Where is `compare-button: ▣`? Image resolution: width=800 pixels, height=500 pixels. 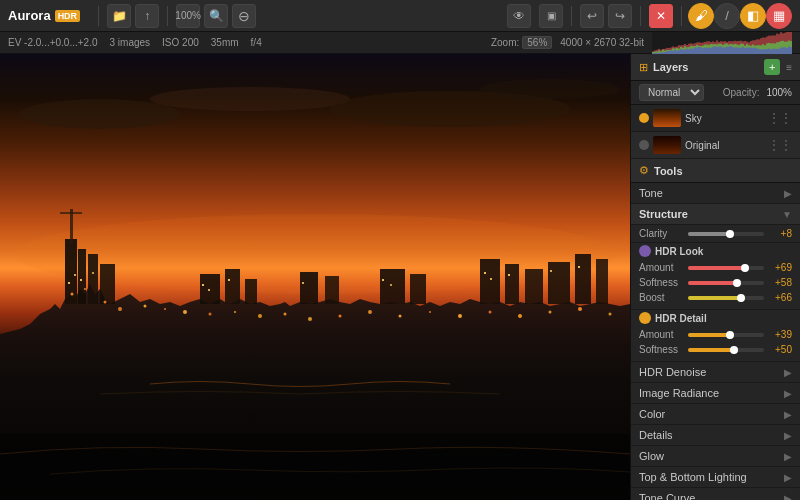
compare-button: ▣ is located at coordinates (551, 16).